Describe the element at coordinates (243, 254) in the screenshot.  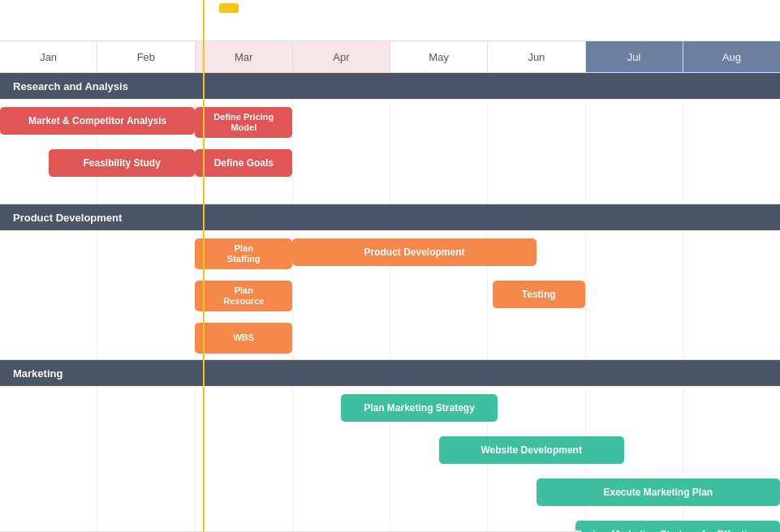
I see `task-bar: Plan Staffing` at that location.